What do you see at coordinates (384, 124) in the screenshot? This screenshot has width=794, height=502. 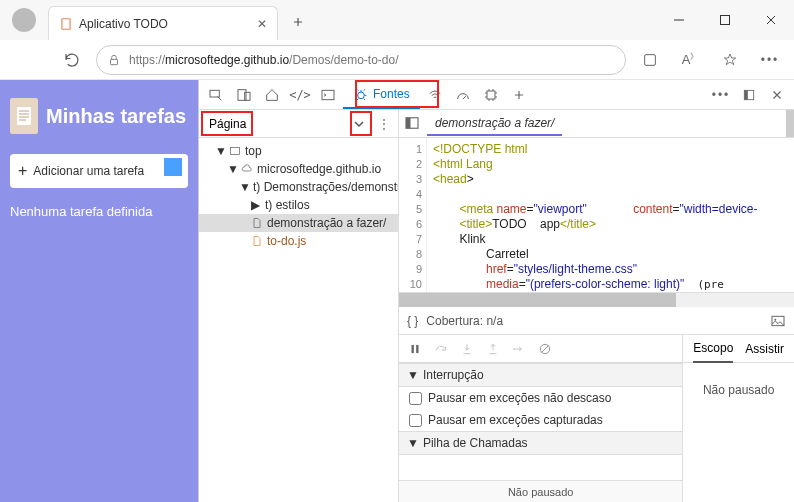 I see `kebab-button: ⋮` at bounding box center [384, 124].